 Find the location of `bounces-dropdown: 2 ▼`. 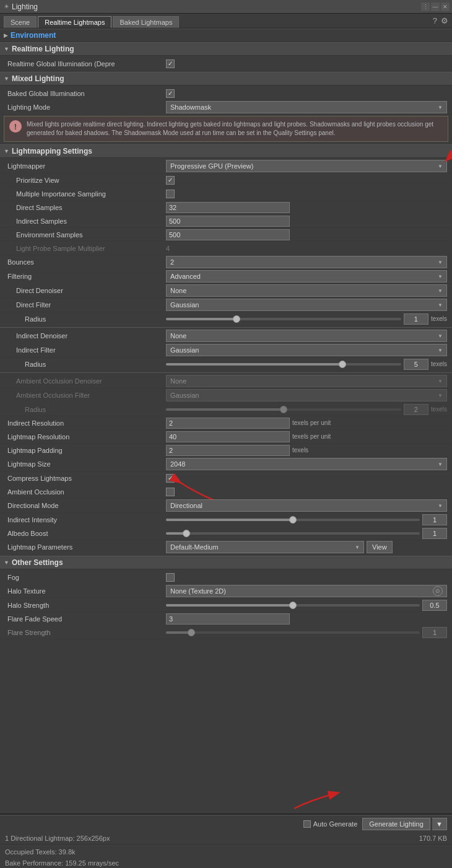

bounces-dropdown: 2 ▼ is located at coordinates (306, 262).